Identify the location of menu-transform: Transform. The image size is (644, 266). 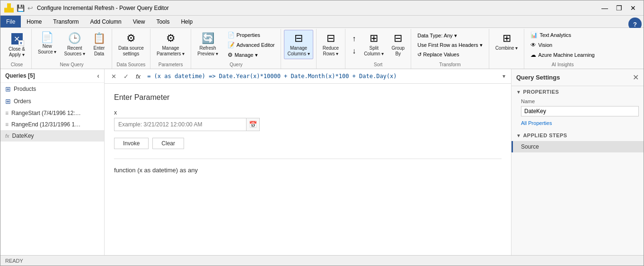
(66, 22).